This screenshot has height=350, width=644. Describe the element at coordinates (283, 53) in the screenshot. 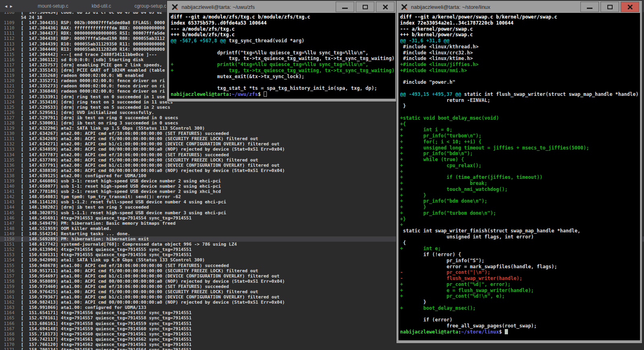

I see `terminal-line: dprintf("txg=%llu quiesce_txg=%llu sync_…` at that location.